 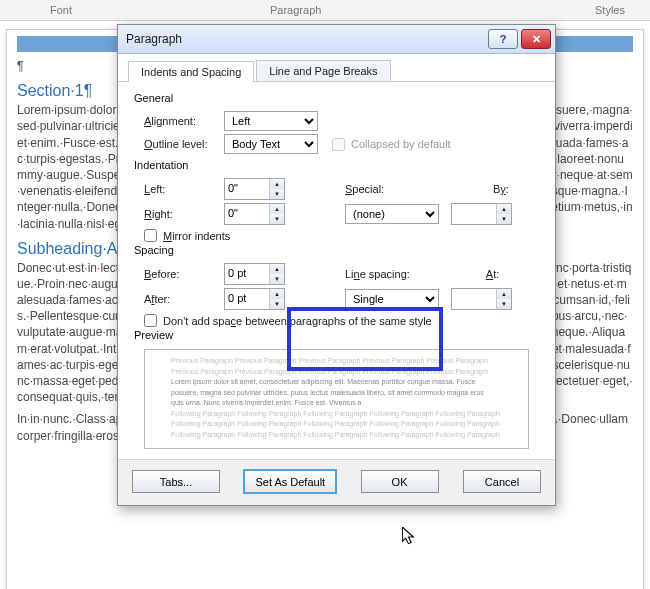 What do you see at coordinates (502, 482) in the screenshot?
I see `cancel-button: Cancel` at bounding box center [502, 482].